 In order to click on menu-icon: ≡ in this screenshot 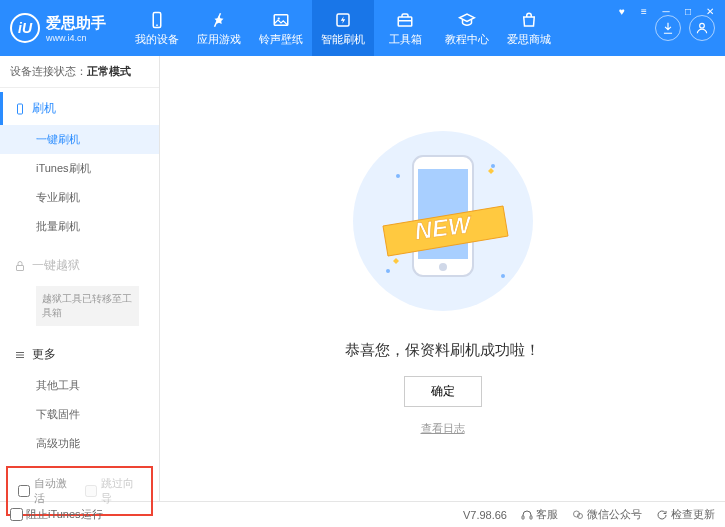, I will do `click(644, 11)`.